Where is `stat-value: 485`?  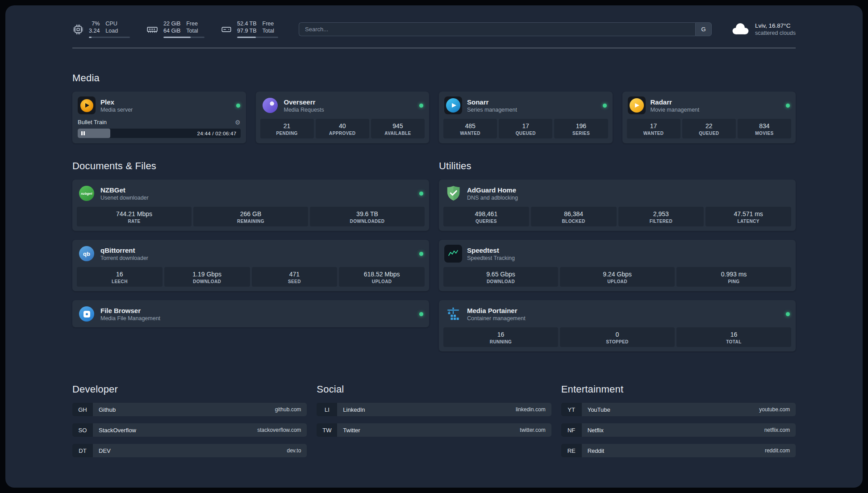
stat-value: 485 is located at coordinates (470, 126).